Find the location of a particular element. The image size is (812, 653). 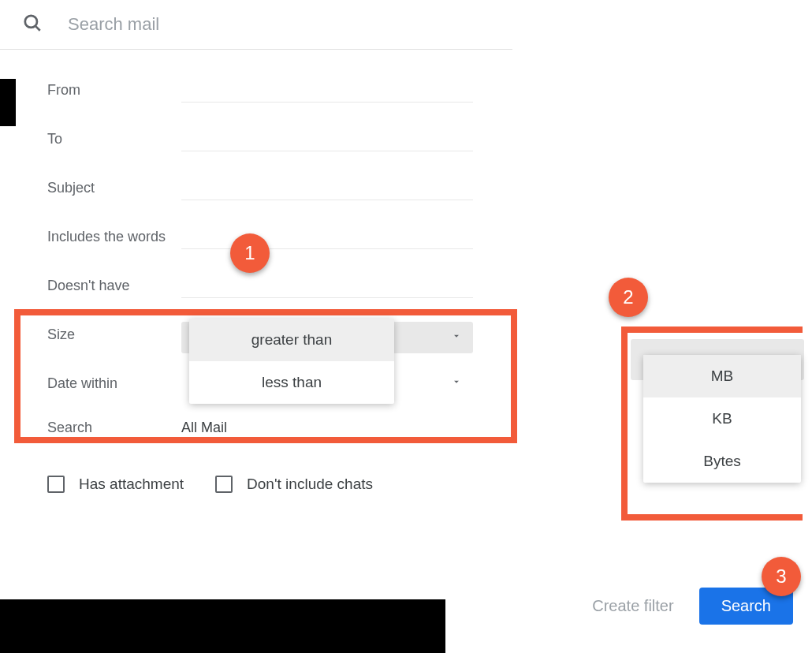

includes-input is located at coordinates (327, 237).